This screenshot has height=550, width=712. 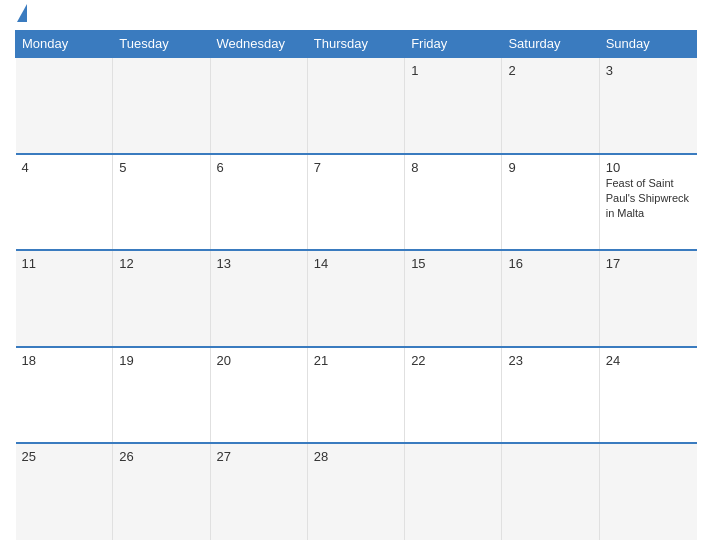 What do you see at coordinates (258, 202) in the screenshot?
I see `calendar-cell-2-3: 6` at bounding box center [258, 202].